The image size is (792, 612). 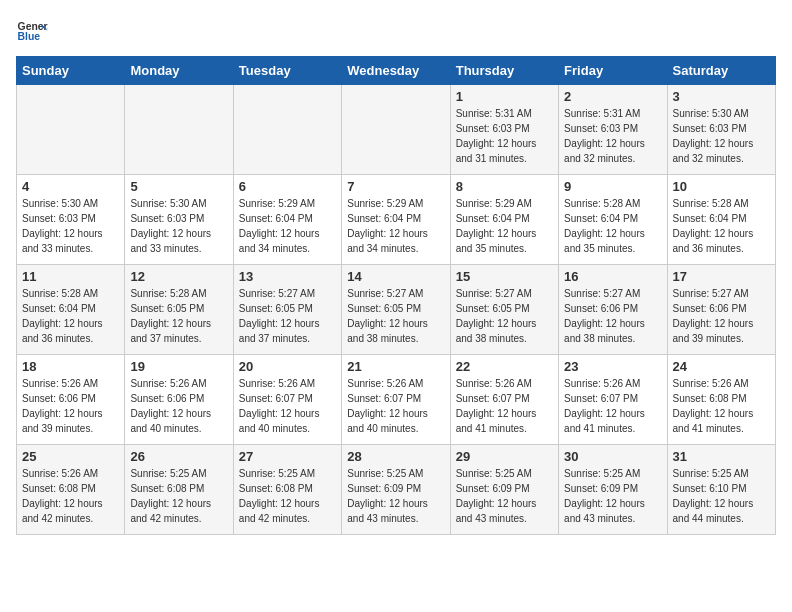 I want to click on day-number: 15, so click(x=504, y=276).